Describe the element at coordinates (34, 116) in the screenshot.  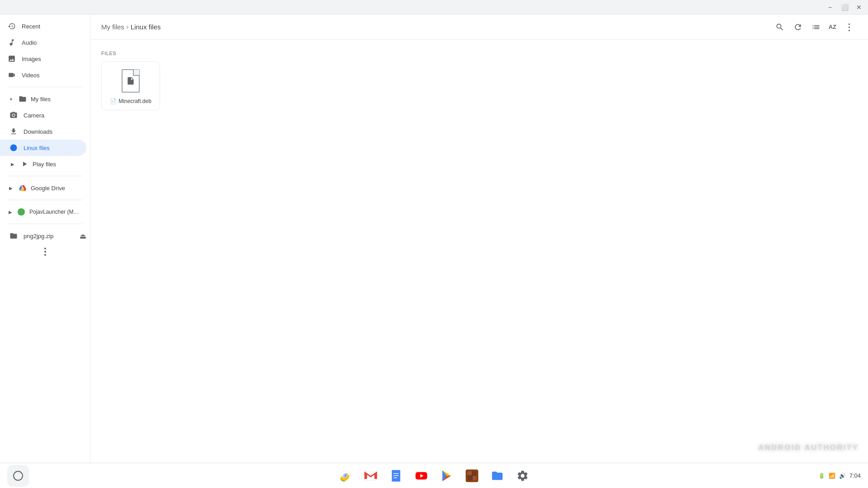
I see `sidebar-camera-label: Camera` at that location.